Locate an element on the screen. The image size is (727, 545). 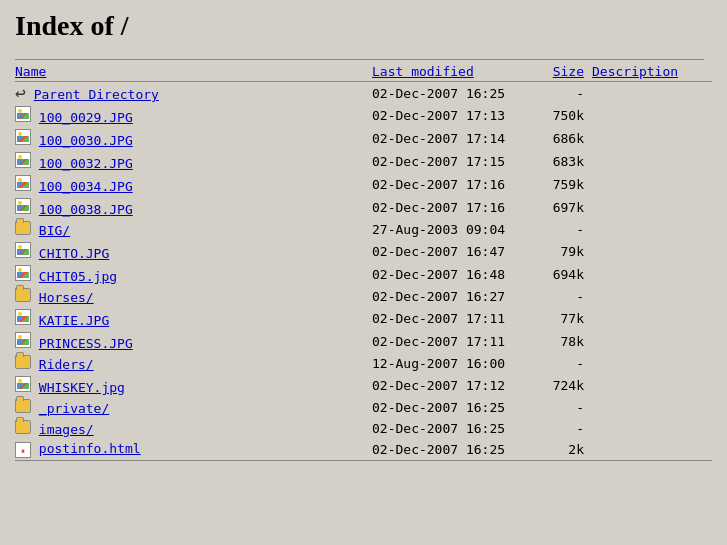
file-link: PRINCESS.JPG is located at coordinates (86, 344).